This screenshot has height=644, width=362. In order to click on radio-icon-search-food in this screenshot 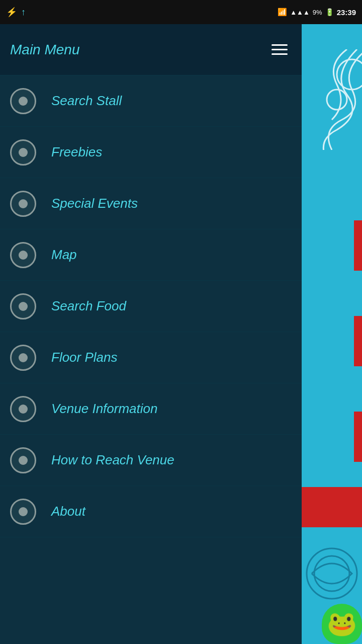, I will do `click(23, 306)`.